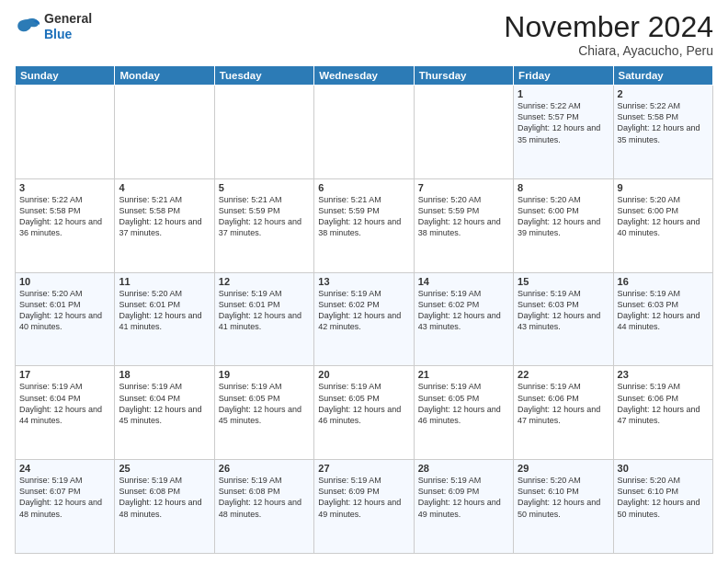 The width and height of the screenshot is (728, 563). I want to click on calendar-day-cell: 10Sunrise: 5:20 AM Sunset: 6:01 PM Dayli…, so click(65, 319).